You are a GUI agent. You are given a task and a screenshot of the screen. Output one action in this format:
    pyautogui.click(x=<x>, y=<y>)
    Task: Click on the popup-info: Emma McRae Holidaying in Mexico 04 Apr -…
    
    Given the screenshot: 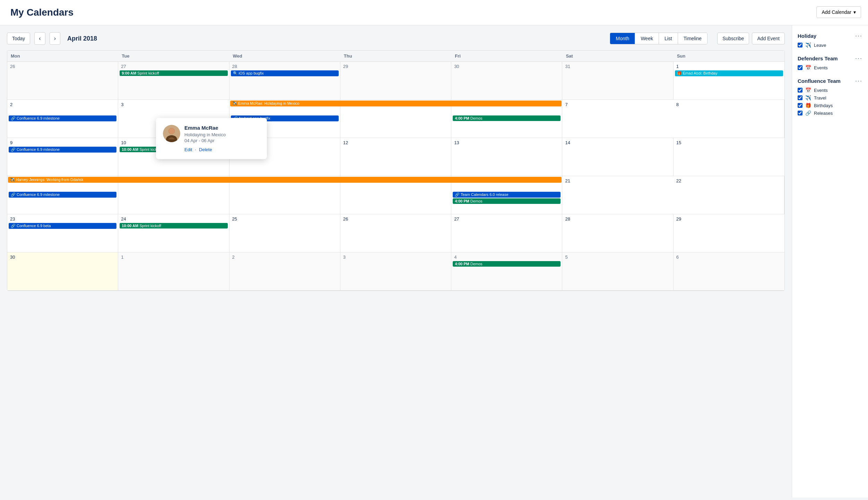 What is the action you would take?
    pyautogui.click(x=205, y=139)
    